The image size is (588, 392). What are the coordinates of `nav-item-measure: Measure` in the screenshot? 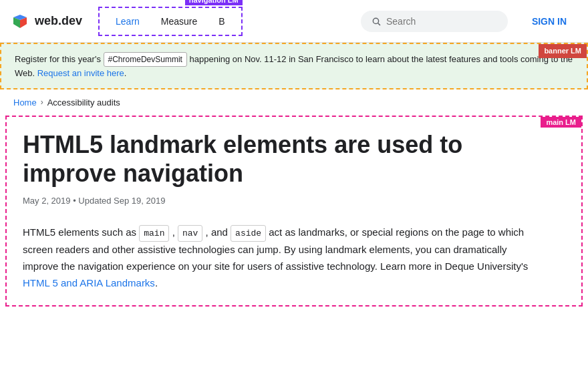 It's located at (179, 21).